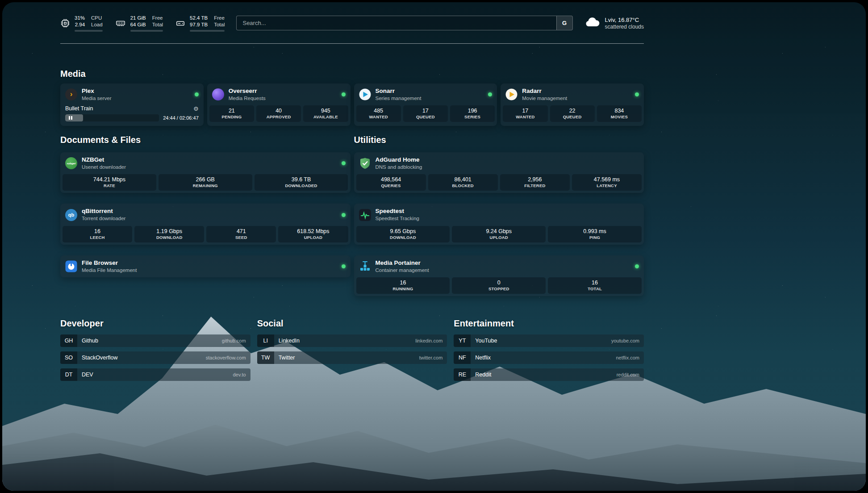  What do you see at coordinates (200, 23) in the screenshot?
I see `disk-widget: 52.4 TB Free 97.9 TB Total` at bounding box center [200, 23].